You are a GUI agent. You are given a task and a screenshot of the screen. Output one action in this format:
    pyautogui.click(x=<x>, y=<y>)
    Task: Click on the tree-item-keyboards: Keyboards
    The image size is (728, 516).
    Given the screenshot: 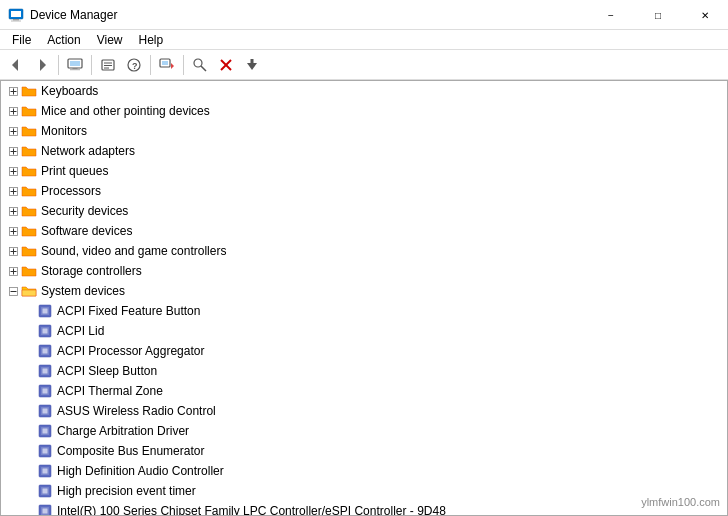 What is the action you would take?
    pyautogui.click(x=364, y=91)
    